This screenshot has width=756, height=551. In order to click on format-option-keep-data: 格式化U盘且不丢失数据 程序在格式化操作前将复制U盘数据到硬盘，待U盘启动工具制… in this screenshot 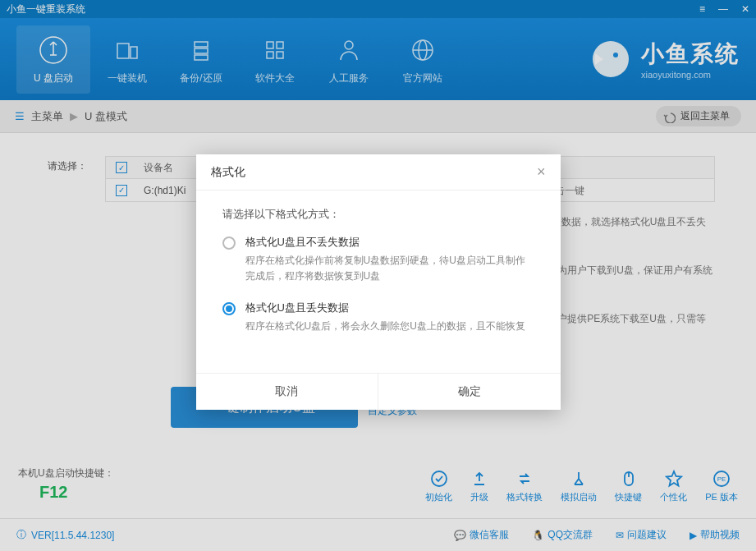, I will do `click(378, 259)`.